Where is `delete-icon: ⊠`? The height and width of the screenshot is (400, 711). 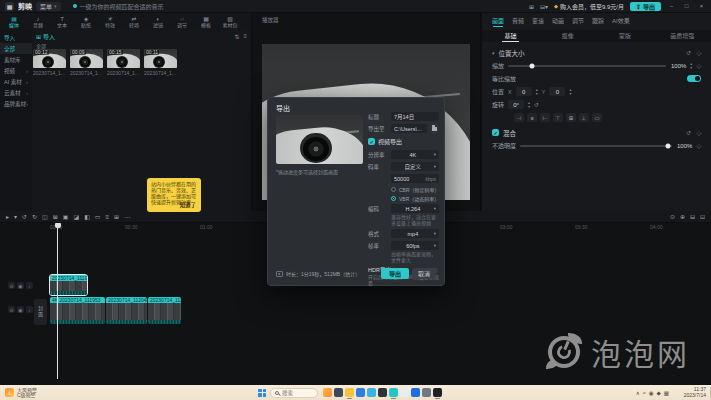
delete-icon: ⊠ is located at coordinates (56, 216).